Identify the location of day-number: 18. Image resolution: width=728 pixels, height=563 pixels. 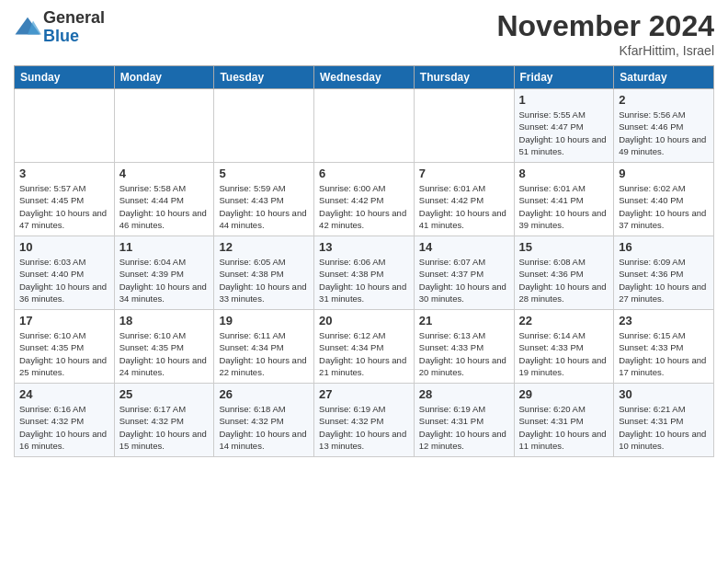
(165, 320).